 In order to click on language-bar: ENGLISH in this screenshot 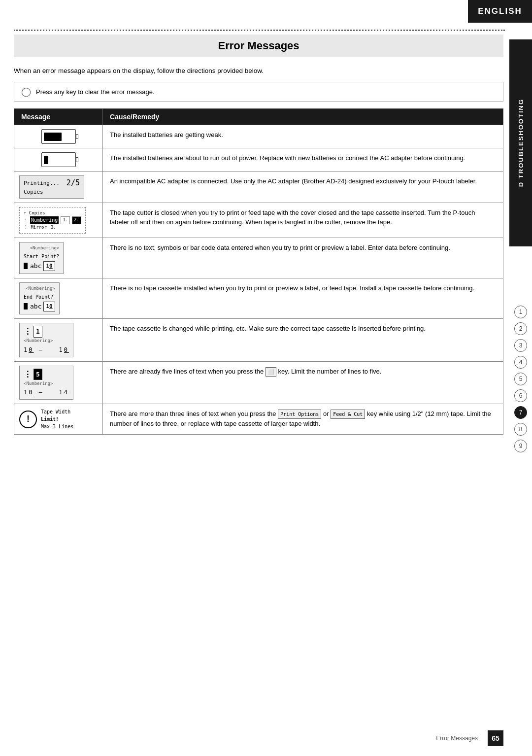, I will do `click(500, 11)`.